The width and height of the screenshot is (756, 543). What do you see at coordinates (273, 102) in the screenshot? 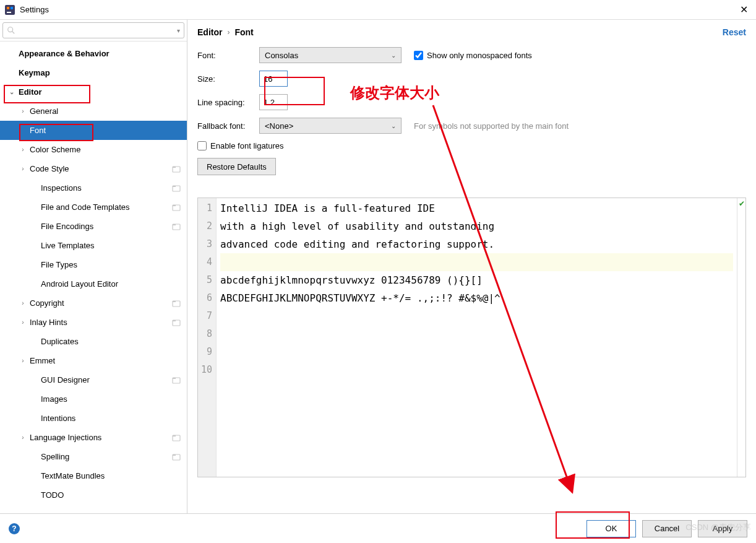
I see `spacing-input` at bounding box center [273, 102].